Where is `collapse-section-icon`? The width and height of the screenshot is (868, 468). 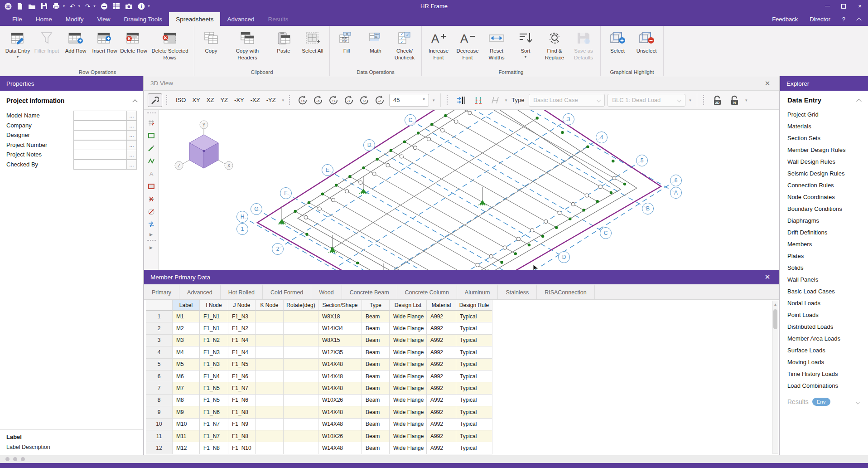 collapse-section-icon is located at coordinates (135, 102).